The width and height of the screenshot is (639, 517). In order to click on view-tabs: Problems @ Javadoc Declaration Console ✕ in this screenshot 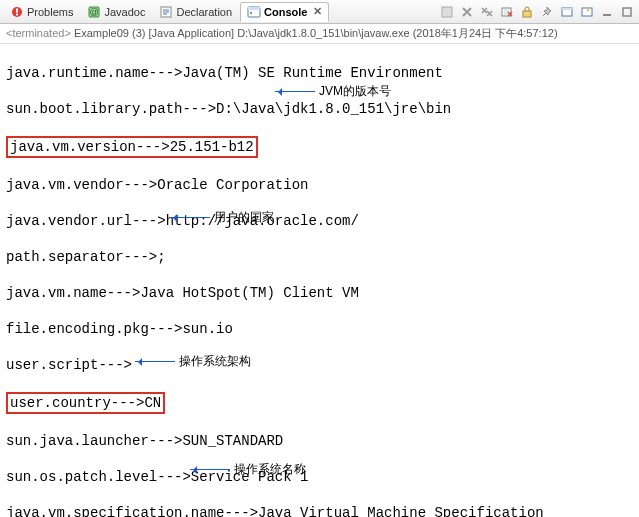, I will do `click(222, 12)`.